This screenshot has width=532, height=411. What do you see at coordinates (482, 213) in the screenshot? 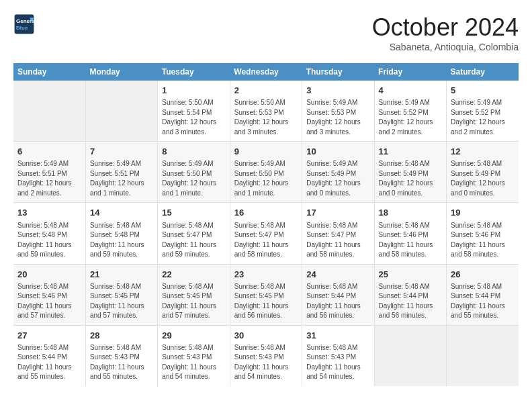
I see `day-number: 19` at bounding box center [482, 213].